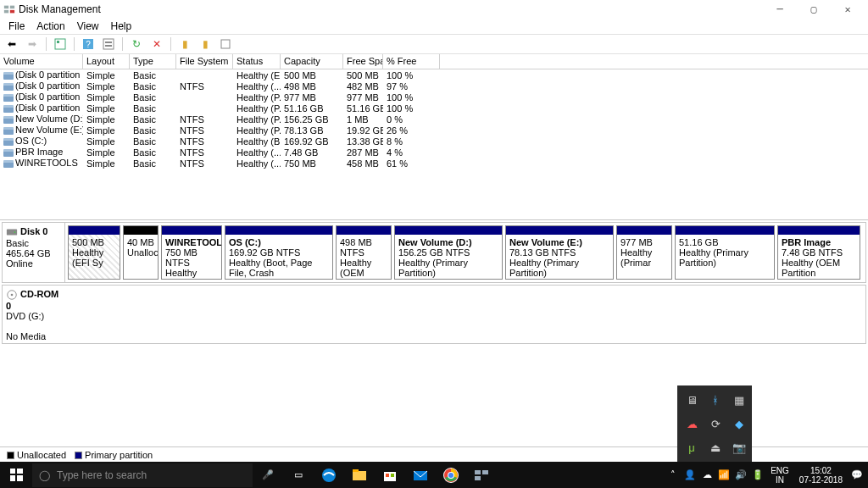 The width and height of the screenshot is (868, 488). I want to click on volume-row: (Disk 0 partition 5)SimpleBasicNTFSHealt…, so click(434, 86).